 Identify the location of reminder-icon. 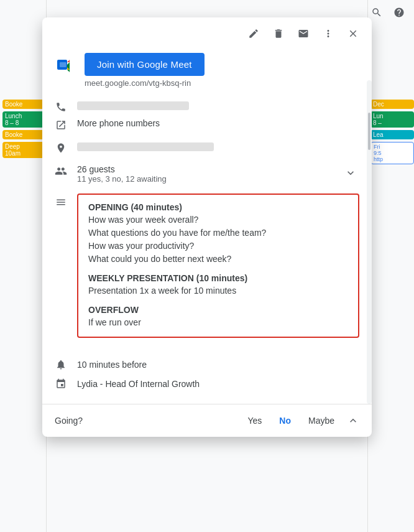
(61, 365).